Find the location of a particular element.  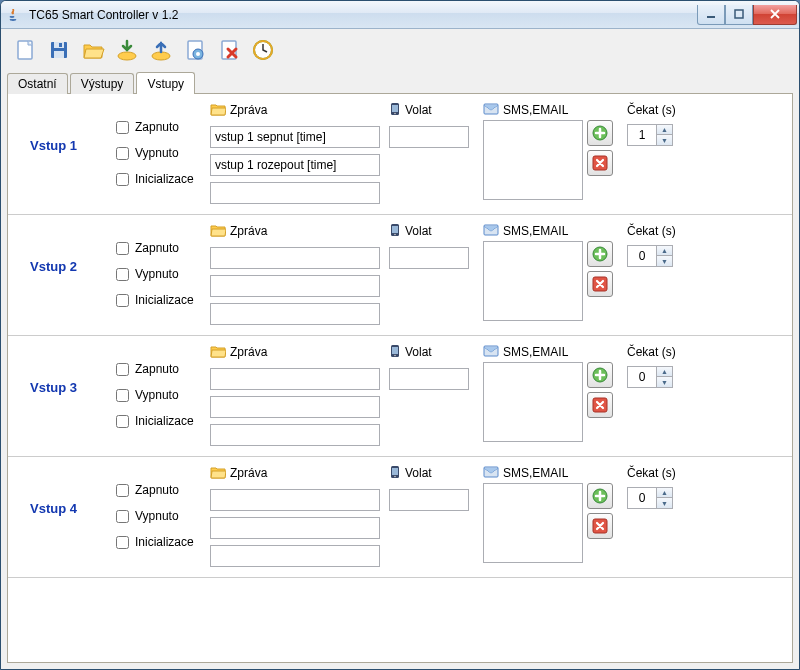

message-column: Zpráva is located at coordinates (298, 274).